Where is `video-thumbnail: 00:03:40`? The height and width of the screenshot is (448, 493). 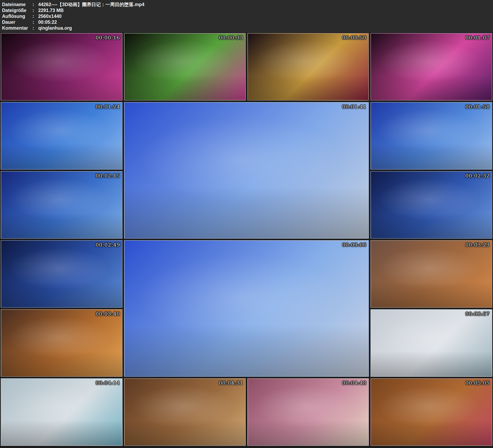
video-thumbnail: 00:03:40 is located at coordinates (62, 343).